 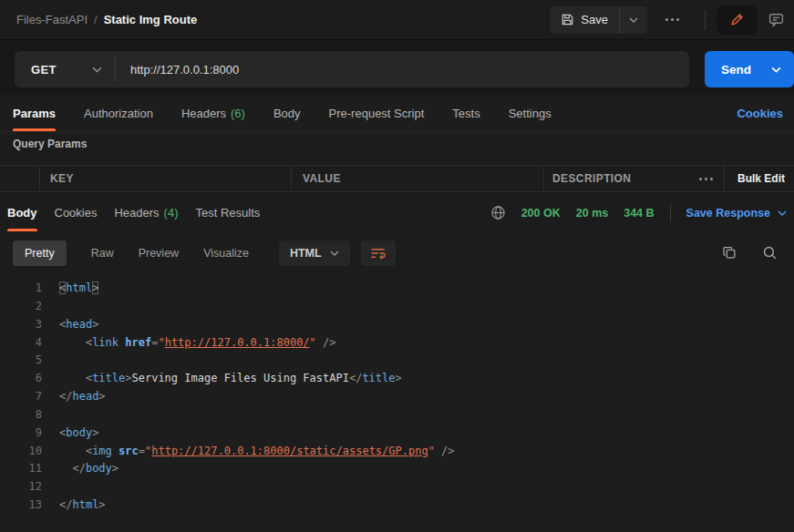 What do you see at coordinates (769, 253) in the screenshot?
I see `search-response-button` at bounding box center [769, 253].